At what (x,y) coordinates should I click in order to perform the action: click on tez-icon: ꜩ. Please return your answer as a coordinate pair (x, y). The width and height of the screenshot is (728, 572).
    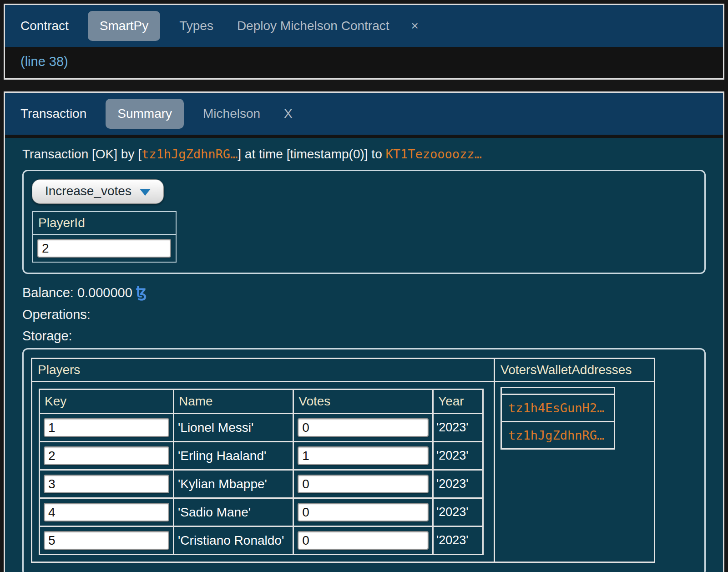
    Looking at the image, I should click on (141, 292).